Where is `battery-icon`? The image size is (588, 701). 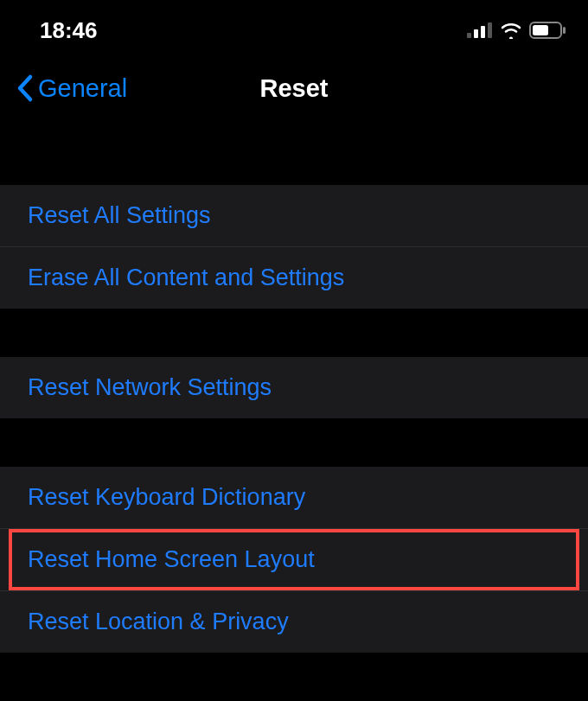 battery-icon is located at coordinates (547, 30).